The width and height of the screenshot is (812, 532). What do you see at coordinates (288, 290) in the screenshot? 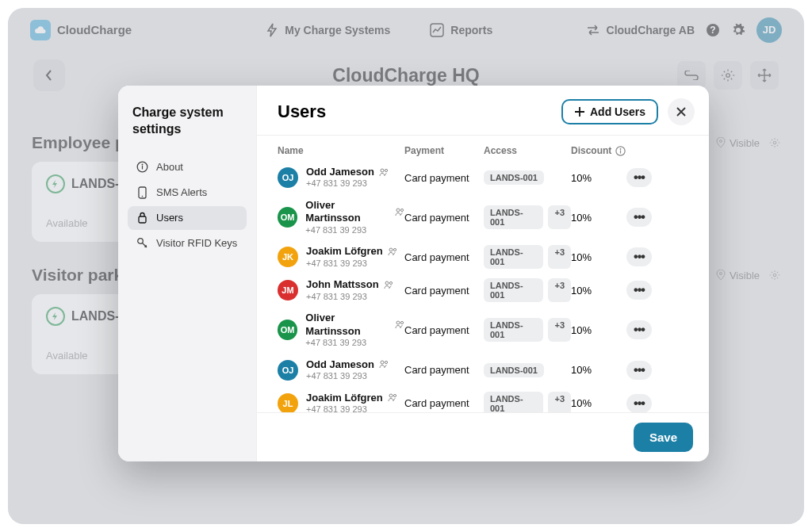
I see `avatar: JM` at bounding box center [288, 290].